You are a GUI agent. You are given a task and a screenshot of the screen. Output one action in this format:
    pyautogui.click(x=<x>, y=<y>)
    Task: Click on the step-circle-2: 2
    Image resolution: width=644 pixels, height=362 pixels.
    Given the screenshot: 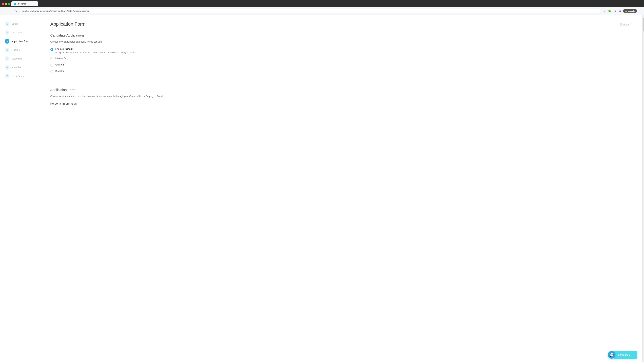 What is the action you would take?
    pyautogui.click(x=7, y=32)
    